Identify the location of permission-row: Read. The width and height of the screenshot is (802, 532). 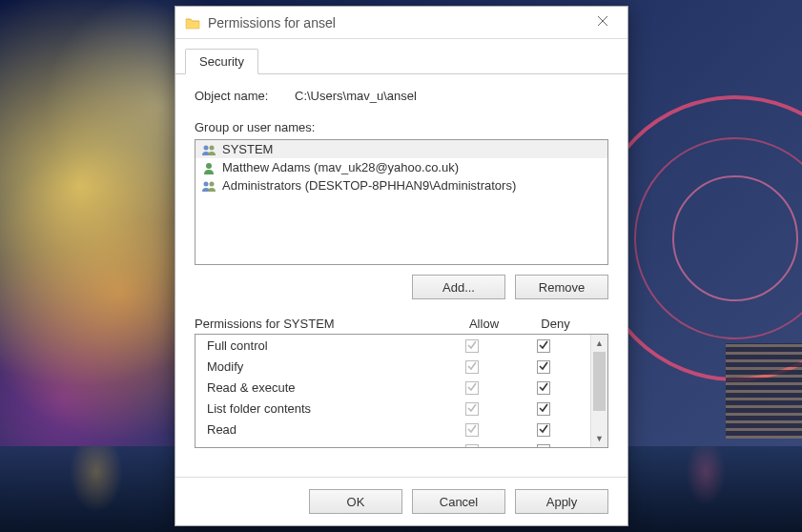
(393, 429).